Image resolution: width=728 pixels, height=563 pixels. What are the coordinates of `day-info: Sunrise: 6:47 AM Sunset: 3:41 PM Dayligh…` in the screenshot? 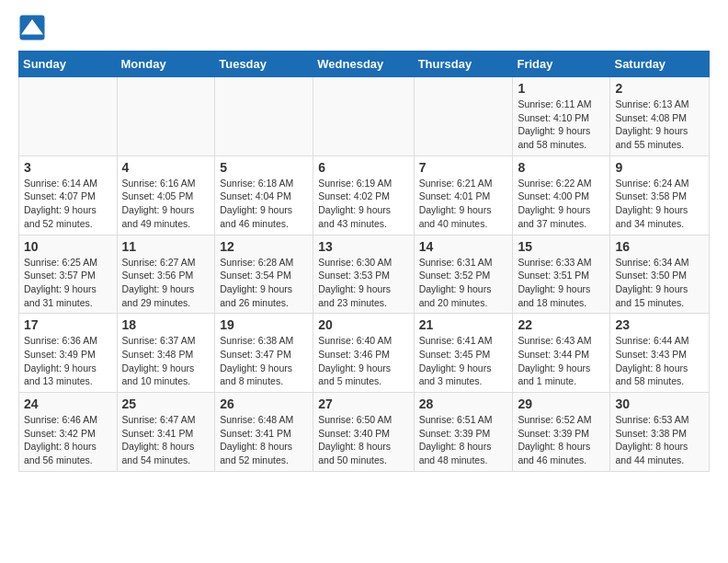 It's located at (166, 440).